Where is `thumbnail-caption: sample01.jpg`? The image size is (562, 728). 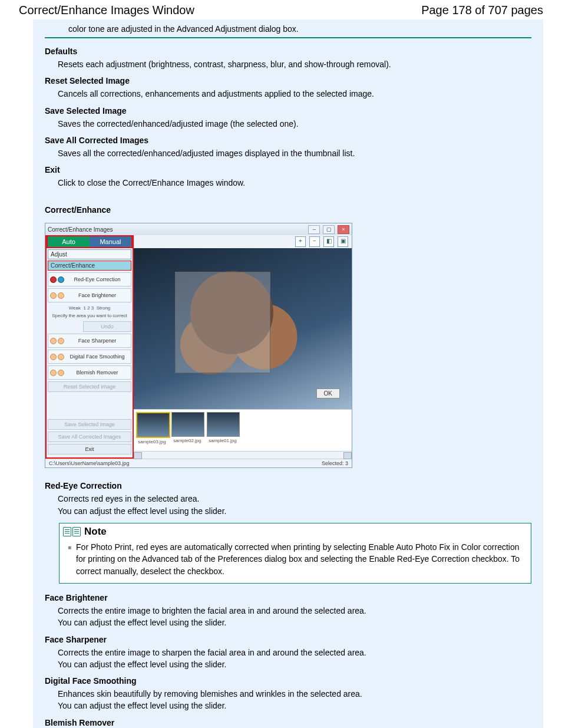 thumbnail-caption: sample01.jpg is located at coordinates (223, 441).